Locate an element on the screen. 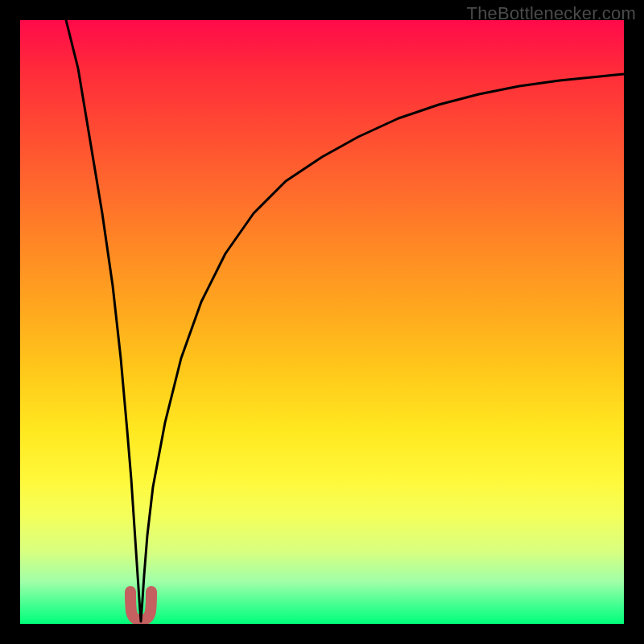 The height and width of the screenshot is (644, 644). watermark-text: TheBottlenecker.com is located at coordinates (551, 14).